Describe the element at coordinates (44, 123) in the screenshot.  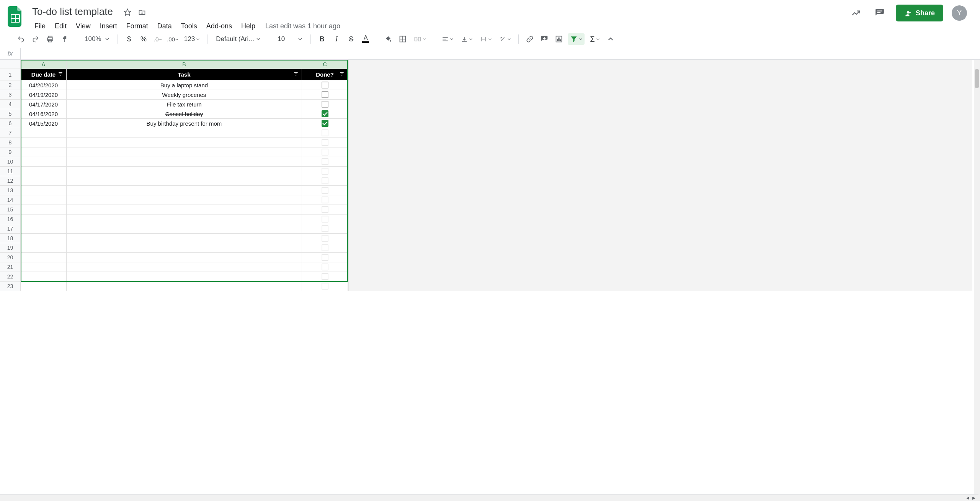
I see `cell-A6: 04/15/2020` at that location.